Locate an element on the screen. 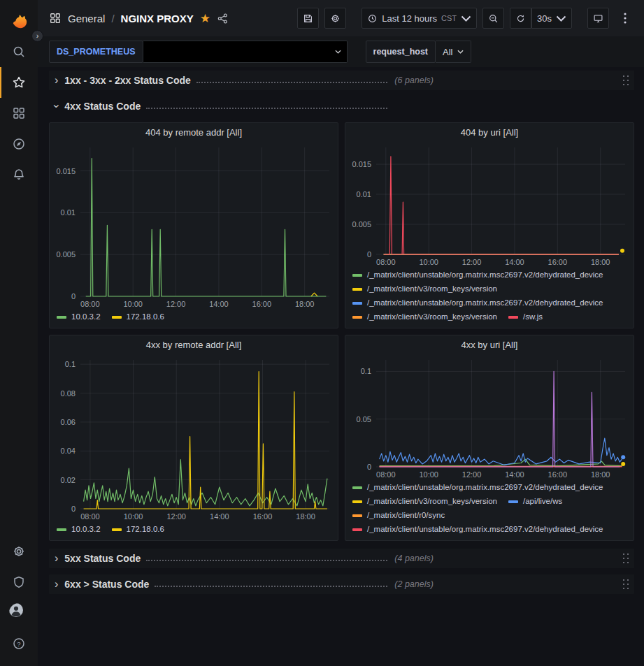 Image resolution: width=644 pixels, height=666 pixels. panel-title: 404 by uri [All] is located at coordinates (489, 133).